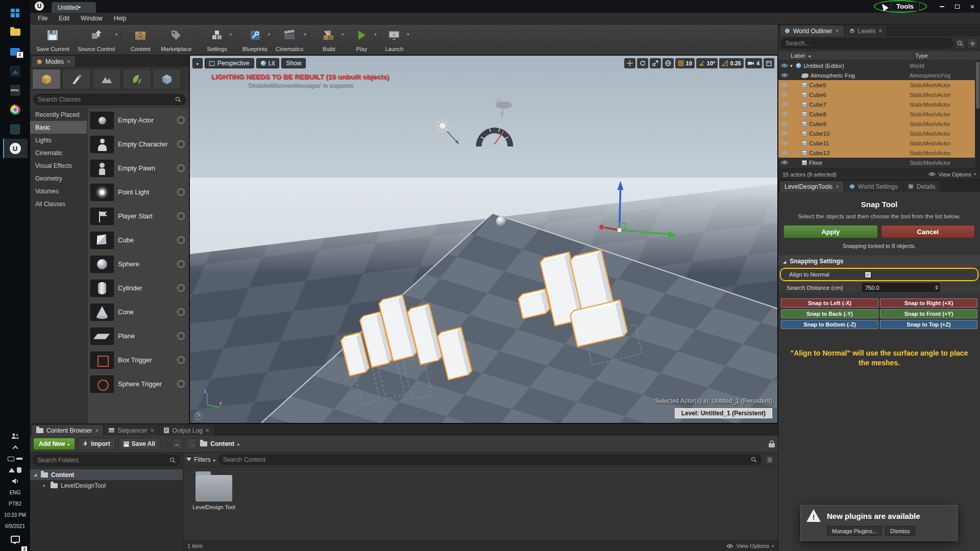  I want to click on play-button: Play, so click(361, 40).